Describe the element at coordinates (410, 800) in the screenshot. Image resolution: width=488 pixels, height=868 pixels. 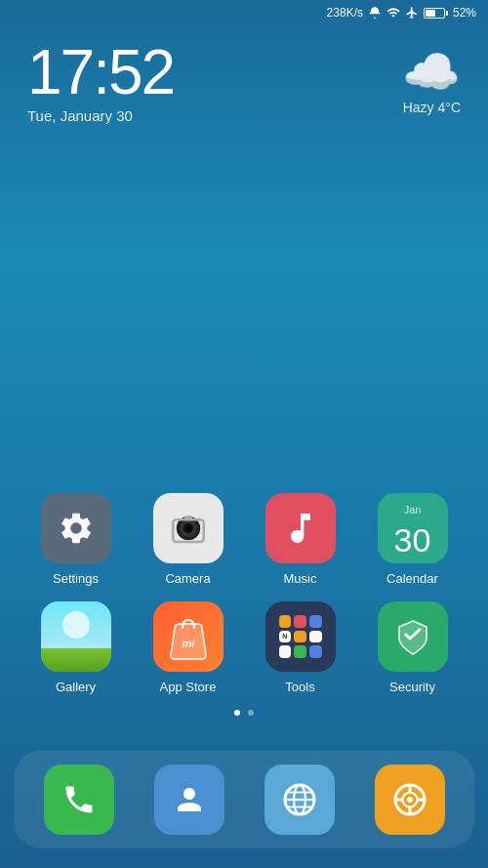
I see `dock-messages` at that location.